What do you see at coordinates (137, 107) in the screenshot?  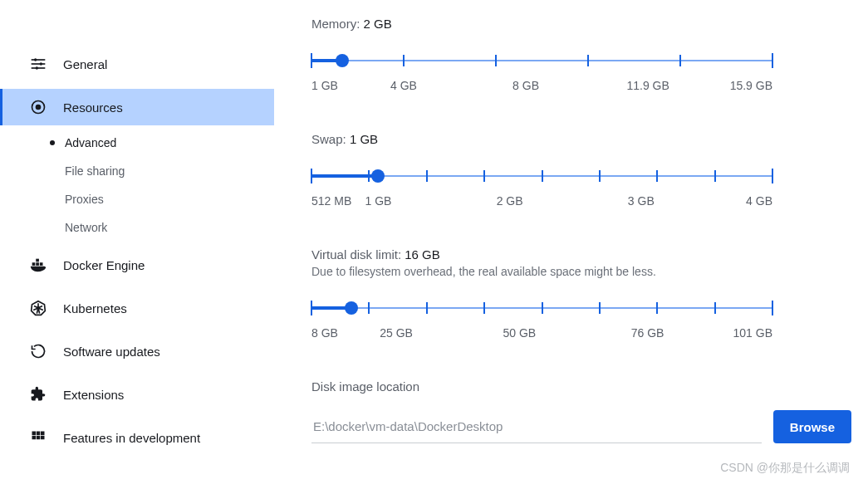 I see `sidebar-item-resources: Resources` at bounding box center [137, 107].